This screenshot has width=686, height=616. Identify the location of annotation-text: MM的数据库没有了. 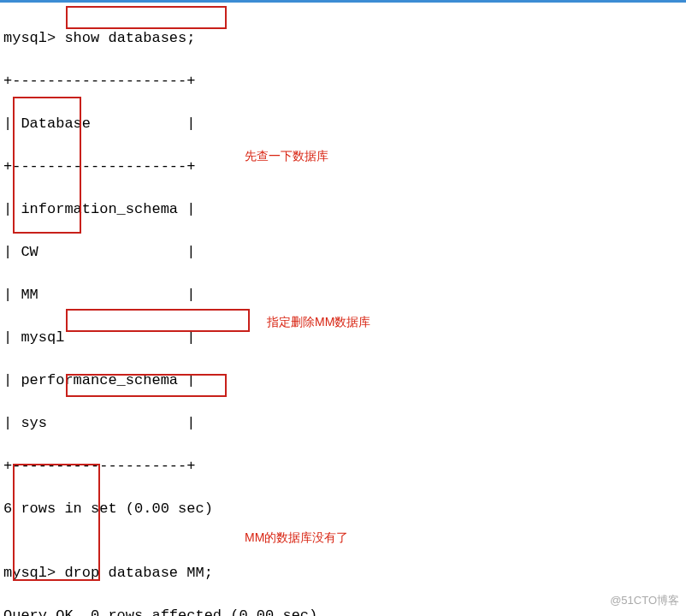
(296, 537).